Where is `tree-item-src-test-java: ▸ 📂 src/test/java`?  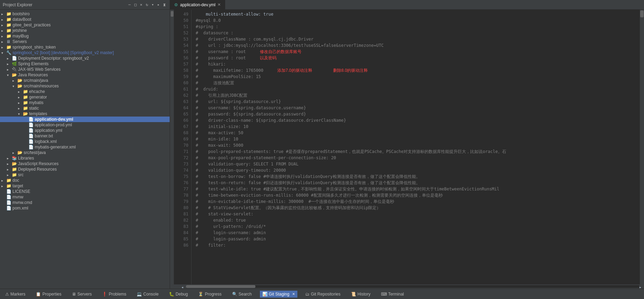
tree-item-src-test-java: ▸ 📂 src/test/java is located at coordinates (85, 153).